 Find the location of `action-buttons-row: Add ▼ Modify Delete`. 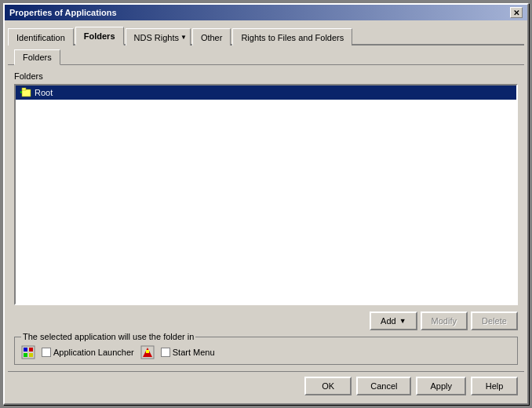

action-buttons-row: Add ▼ Modify Delete is located at coordinates (266, 321).